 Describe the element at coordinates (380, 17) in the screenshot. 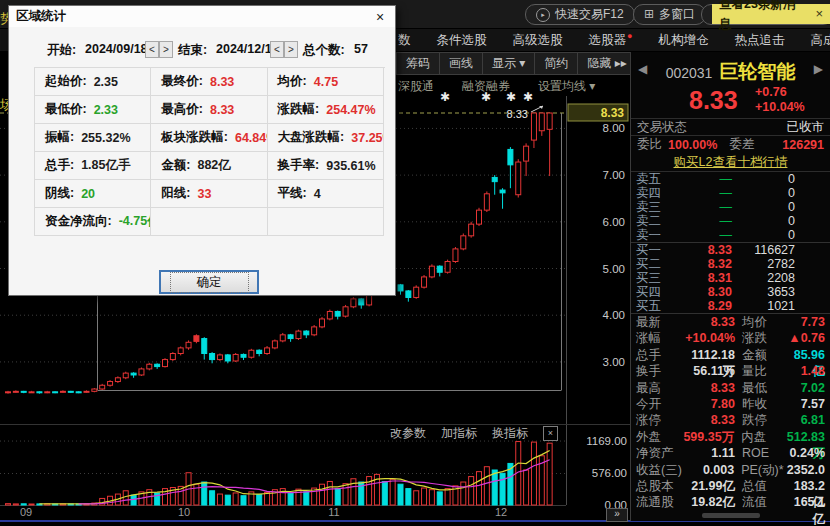

I see `dialog-close-icon: ×` at that location.